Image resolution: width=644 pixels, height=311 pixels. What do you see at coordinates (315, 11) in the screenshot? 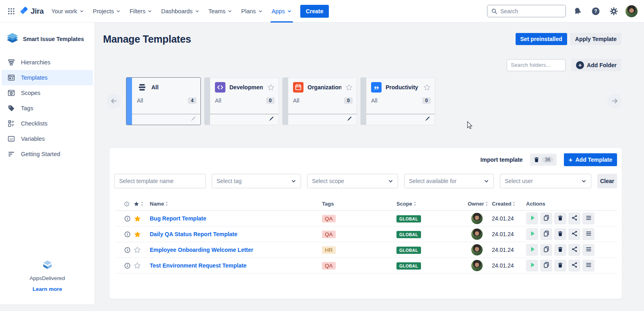
I see `create-button: Create` at bounding box center [315, 11].